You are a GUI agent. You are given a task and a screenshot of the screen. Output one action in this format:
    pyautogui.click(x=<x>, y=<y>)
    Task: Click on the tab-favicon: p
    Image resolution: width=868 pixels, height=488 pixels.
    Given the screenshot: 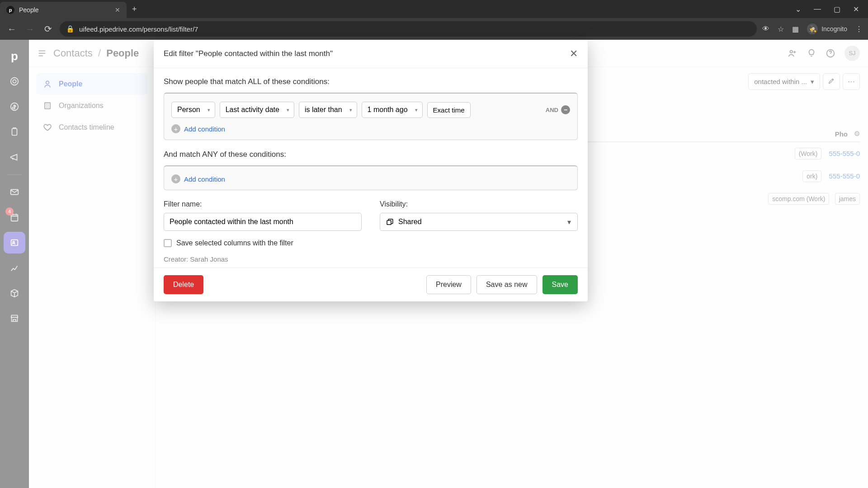 What is the action you would take?
    pyautogui.click(x=10, y=10)
    